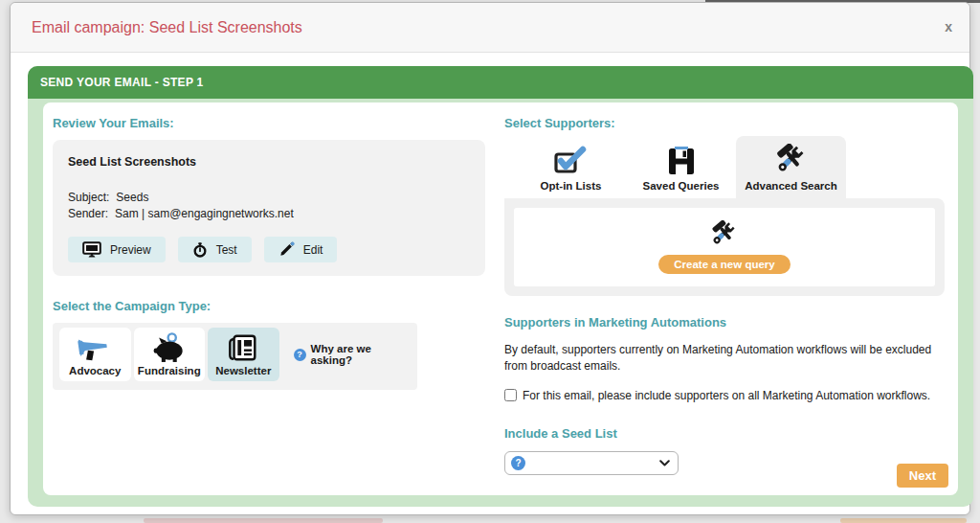 This screenshot has height=523, width=980. I want to click on tab-advanced-search: Advanced Search, so click(791, 167).